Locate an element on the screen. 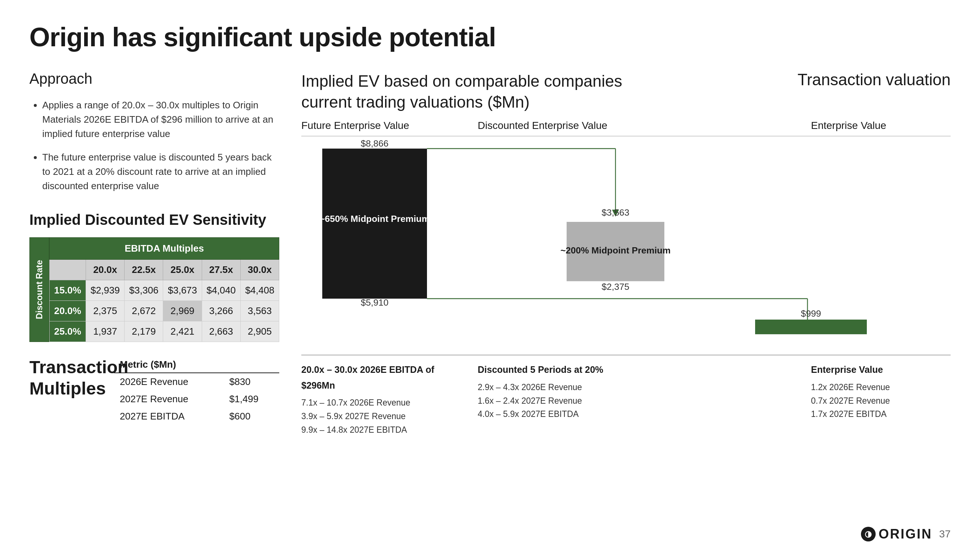 Image resolution: width=980 pixels, height=551 pixels. val-1-2: $3,306 is located at coordinates (144, 291).